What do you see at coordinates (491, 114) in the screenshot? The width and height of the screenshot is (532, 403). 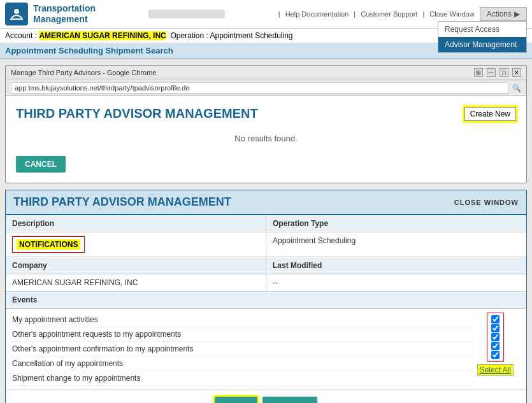 I see `create-new-button: Create New` at bounding box center [491, 114].